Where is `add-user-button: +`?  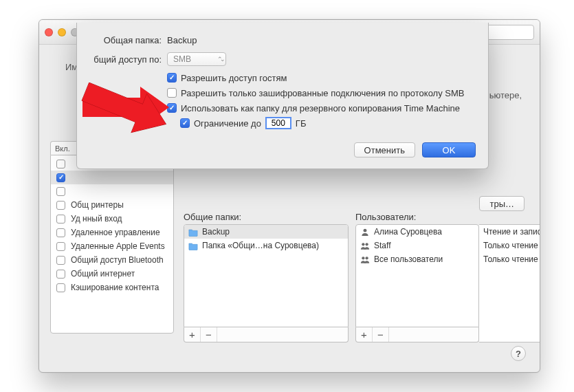 add-user-button: + is located at coordinates (364, 334).